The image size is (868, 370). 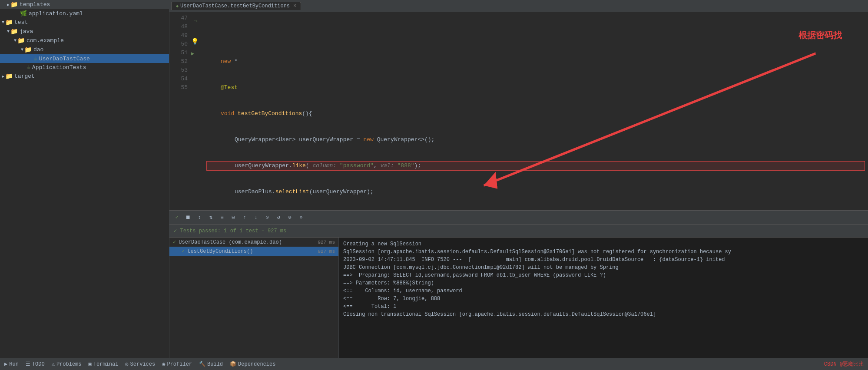 I want to click on profiler-status-item: ◉ Profiler, so click(x=177, y=364).